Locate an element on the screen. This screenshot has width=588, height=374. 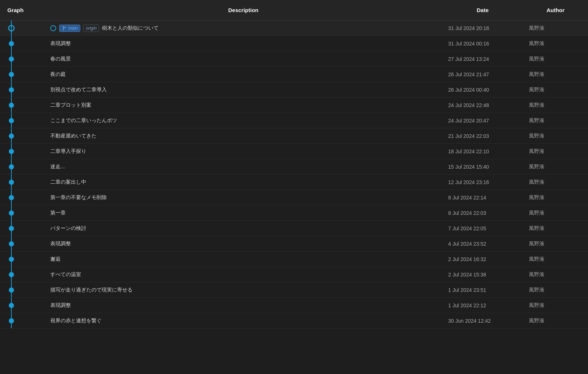
table-row: 迷走...15 Jul 2024 15:40風野湊 is located at coordinates (294, 167).